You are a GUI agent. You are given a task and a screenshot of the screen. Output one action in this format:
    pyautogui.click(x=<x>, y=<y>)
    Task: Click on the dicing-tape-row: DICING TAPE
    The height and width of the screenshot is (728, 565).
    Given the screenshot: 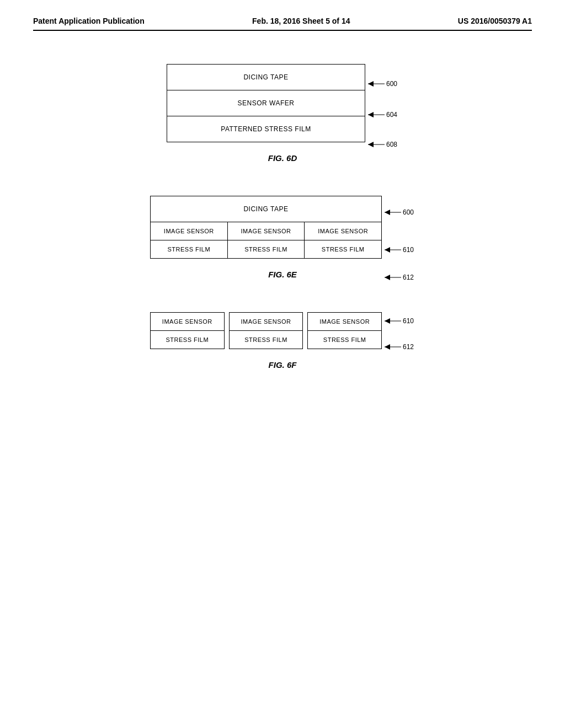 What is the action you would take?
    pyautogui.click(x=266, y=77)
    